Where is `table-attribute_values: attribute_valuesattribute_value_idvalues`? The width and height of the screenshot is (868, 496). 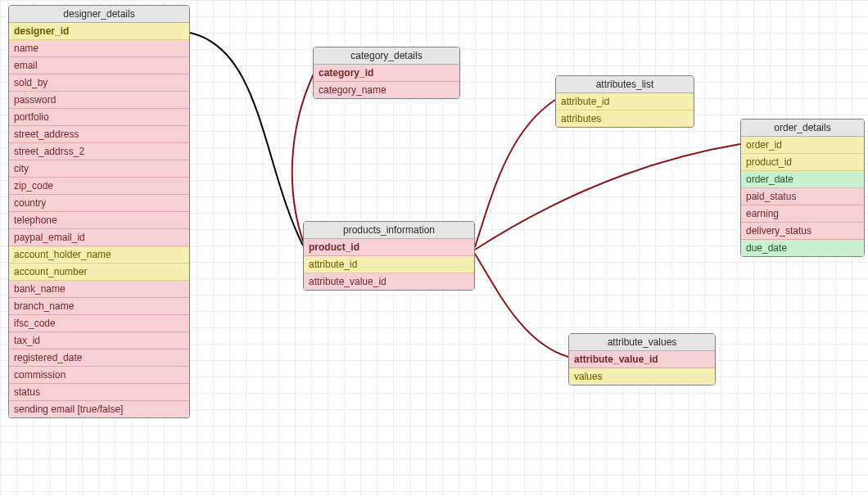 table-attribute_values: attribute_valuesattribute_value_idvalues is located at coordinates (642, 359).